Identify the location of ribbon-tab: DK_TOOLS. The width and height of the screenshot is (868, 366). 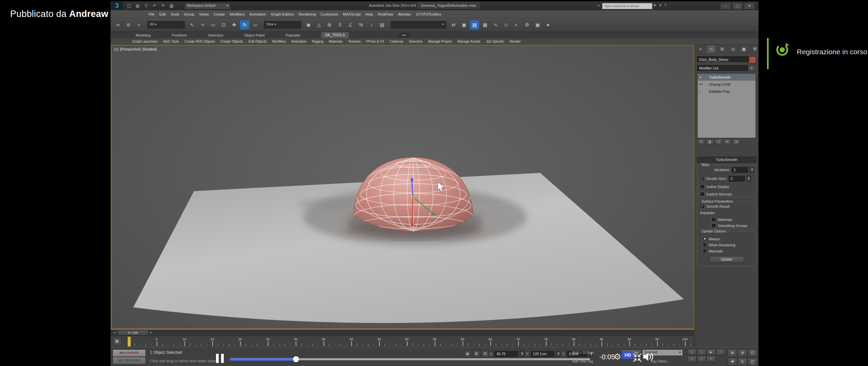
(335, 35).